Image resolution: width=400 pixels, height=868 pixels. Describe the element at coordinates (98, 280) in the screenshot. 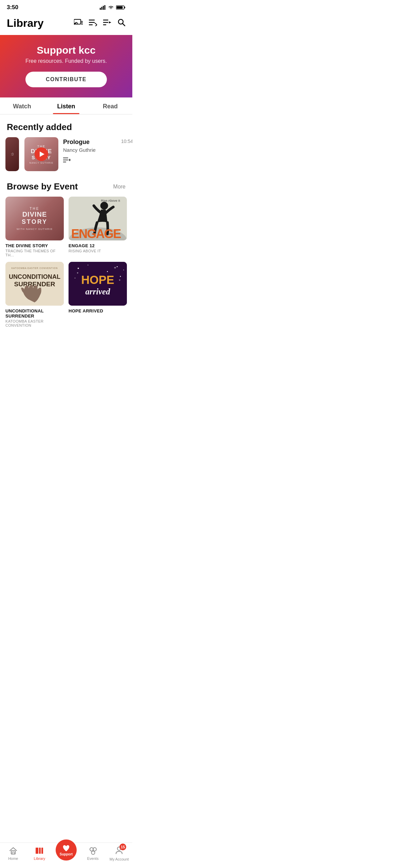

I see `svg-text: HOPE` at that location.